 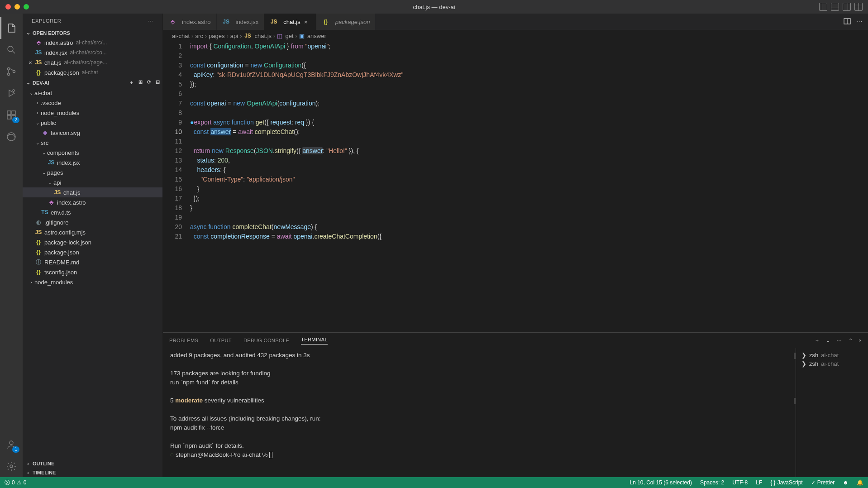 What do you see at coordinates (835, 7) in the screenshot?
I see `toggle-panel-icon` at bounding box center [835, 7].